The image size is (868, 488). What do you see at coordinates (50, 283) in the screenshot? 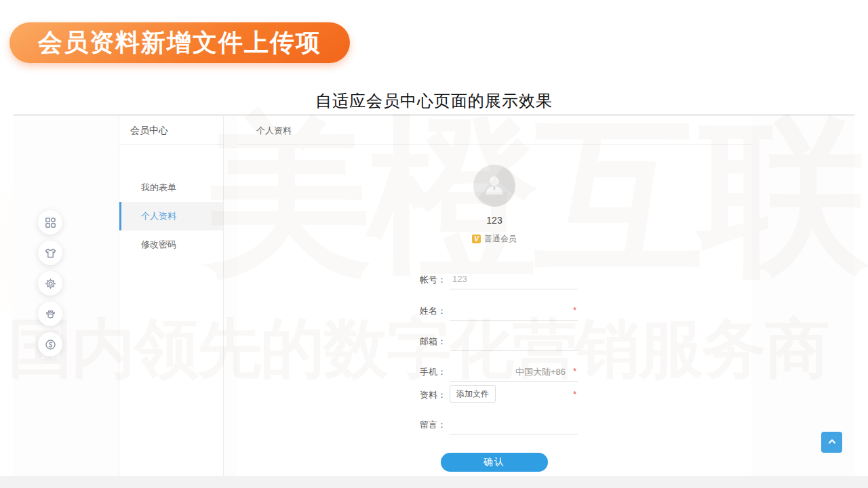
I see `gear-icon` at bounding box center [50, 283].